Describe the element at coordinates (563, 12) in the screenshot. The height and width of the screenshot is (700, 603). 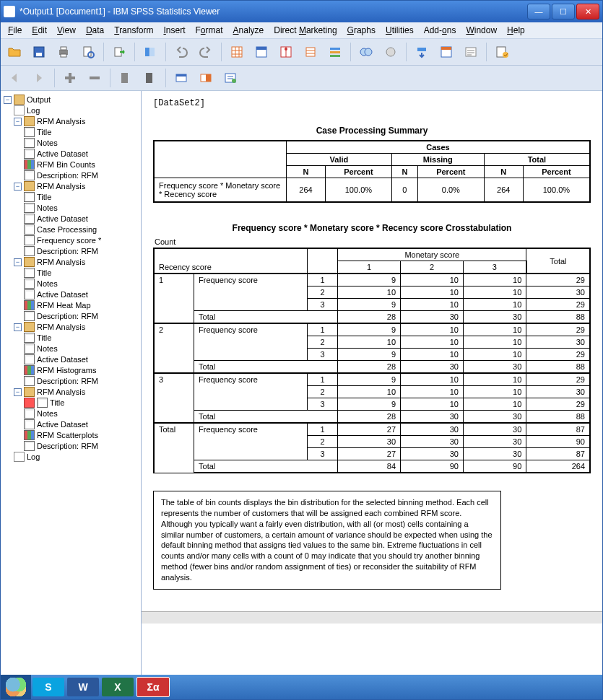
I see `maximize-button: ☐` at that location.